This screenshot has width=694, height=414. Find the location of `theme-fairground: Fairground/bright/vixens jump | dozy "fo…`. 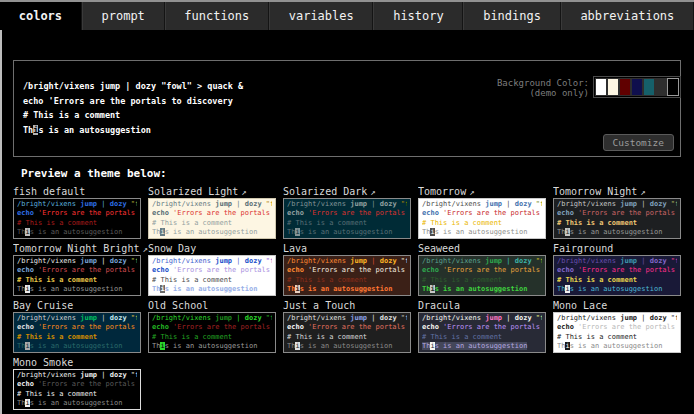

theme-fairground: Fairground/bright/vixens jump | dozy "fo… is located at coordinates (620, 269).